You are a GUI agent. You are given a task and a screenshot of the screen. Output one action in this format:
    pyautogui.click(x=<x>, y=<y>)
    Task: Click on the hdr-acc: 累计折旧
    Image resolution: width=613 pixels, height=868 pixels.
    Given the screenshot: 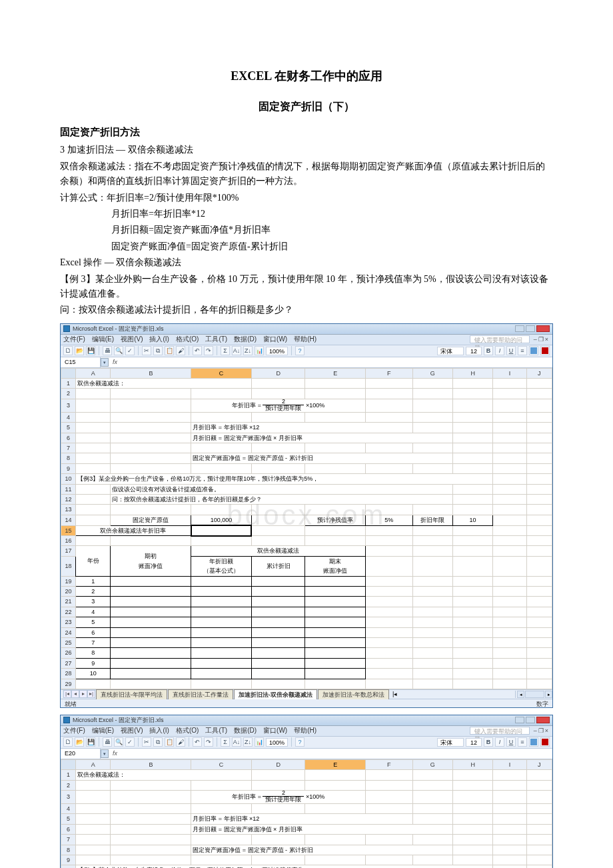 What is the action you would take?
    pyautogui.click(x=279, y=566)
    